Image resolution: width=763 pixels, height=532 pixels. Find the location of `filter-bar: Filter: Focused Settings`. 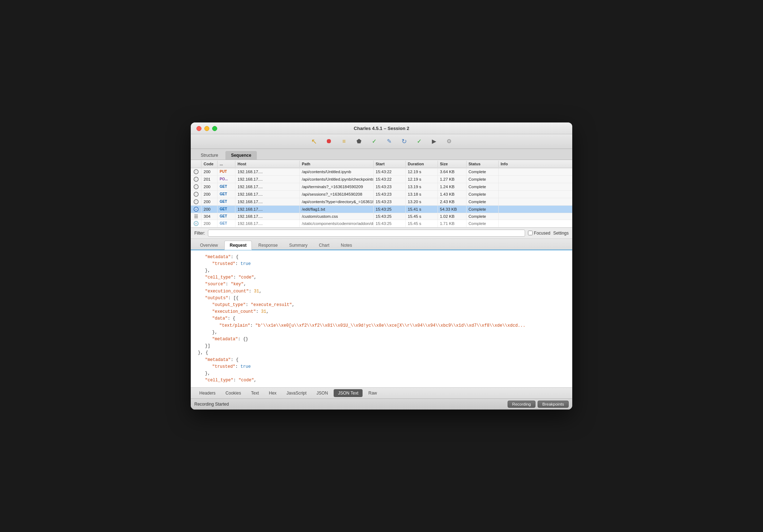

filter-bar: Filter: Focused Settings is located at coordinates (382, 233).